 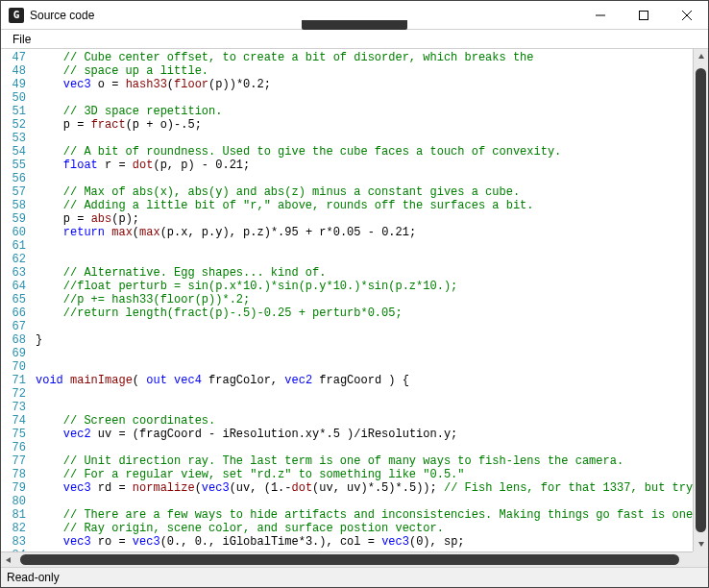 What do you see at coordinates (350, 559) in the screenshot?
I see `horizontal-scroll-thumb` at bounding box center [350, 559].